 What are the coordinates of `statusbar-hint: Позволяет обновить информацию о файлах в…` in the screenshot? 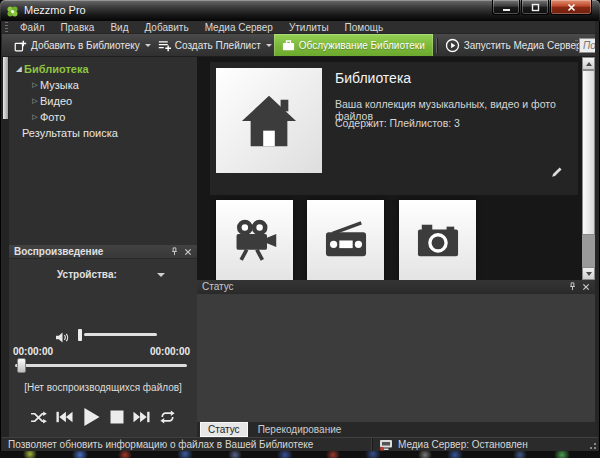 It's located at (187, 444).